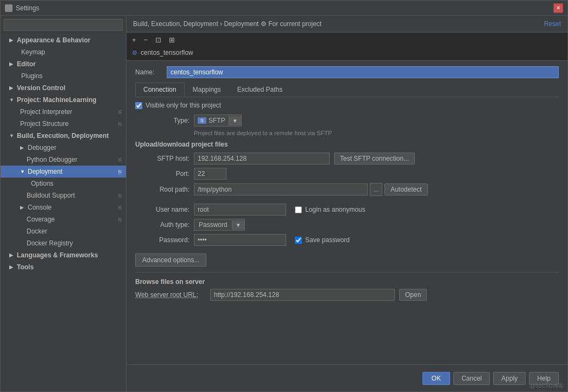 This screenshot has width=568, height=392. Describe the element at coordinates (327, 240) in the screenshot. I see `save-password-label: Save password` at that location.